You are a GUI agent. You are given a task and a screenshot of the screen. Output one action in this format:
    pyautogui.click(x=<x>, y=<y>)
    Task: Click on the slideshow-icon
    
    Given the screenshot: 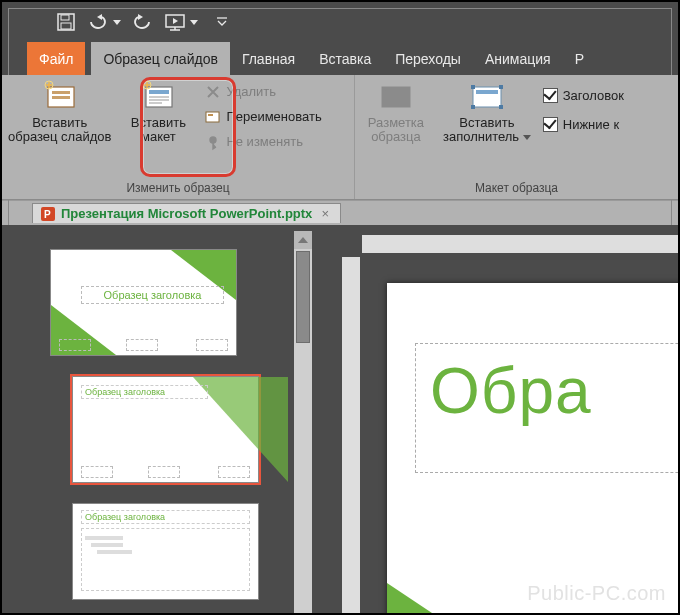 What is the action you would take?
    pyautogui.click(x=182, y=22)
    